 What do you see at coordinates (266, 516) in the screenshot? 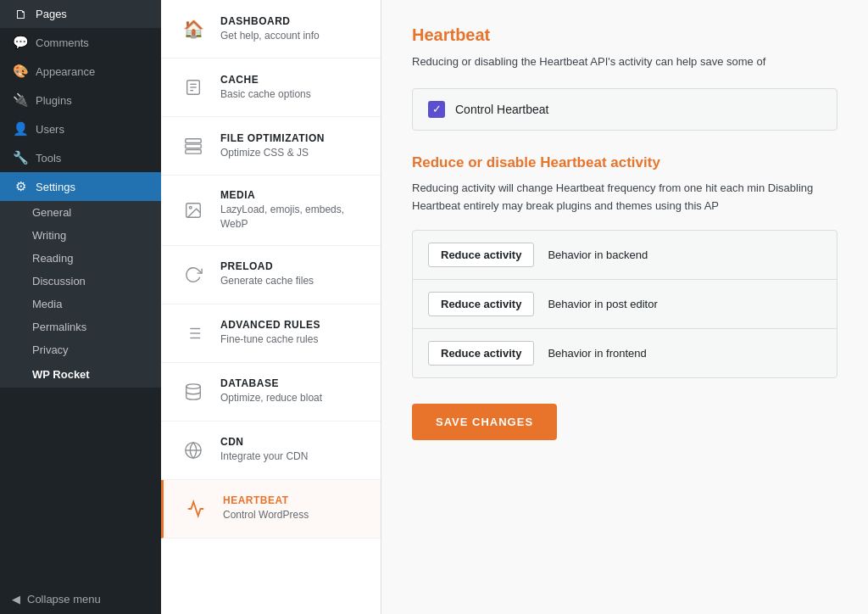
I see `heartbeat-desc: Control WordPress` at bounding box center [266, 516].